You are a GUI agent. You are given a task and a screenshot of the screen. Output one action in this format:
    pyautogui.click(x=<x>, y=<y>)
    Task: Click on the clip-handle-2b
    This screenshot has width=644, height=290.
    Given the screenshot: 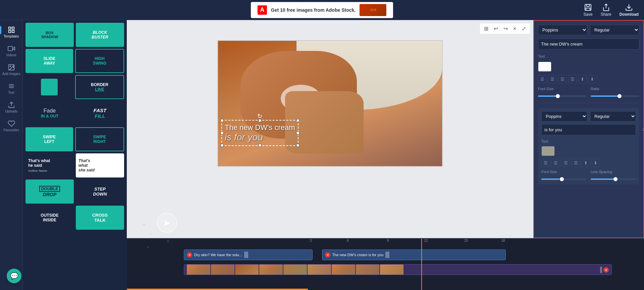 What is the action you would take?
    pyautogui.click(x=388, y=255)
    